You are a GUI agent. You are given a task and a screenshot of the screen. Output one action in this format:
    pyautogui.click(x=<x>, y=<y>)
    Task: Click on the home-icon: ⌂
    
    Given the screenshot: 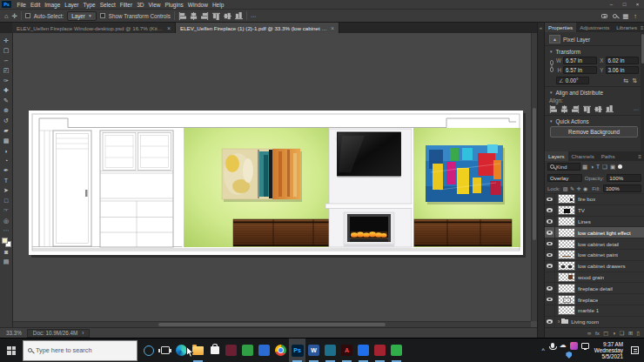 What is the action you would take?
    pyautogui.click(x=7, y=16)
    